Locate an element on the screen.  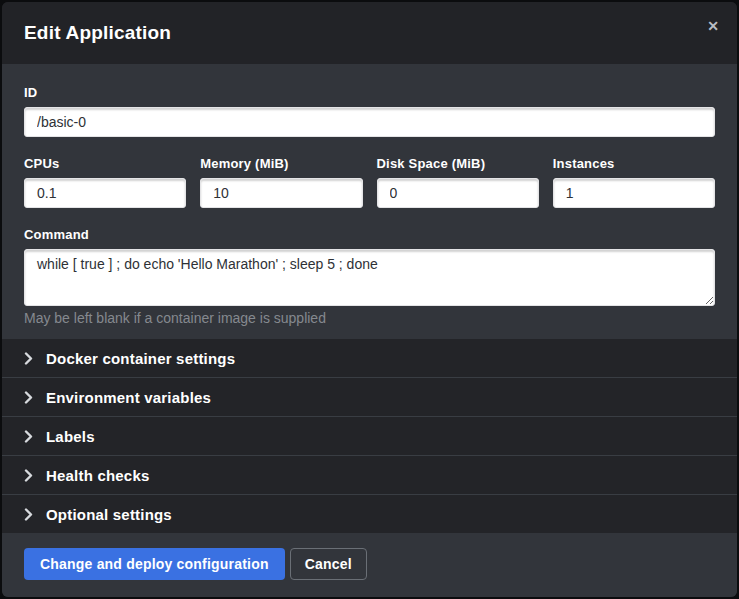
section-optional-settings: Optional settings is located at coordinates (370, 514).